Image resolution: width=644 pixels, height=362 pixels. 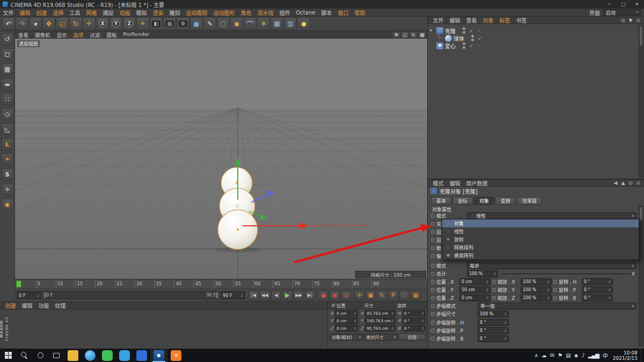 What do you see at coordinates (237, 24) in the screenshot?
I see `instance-button: ●` at bounding box center [237, 24].